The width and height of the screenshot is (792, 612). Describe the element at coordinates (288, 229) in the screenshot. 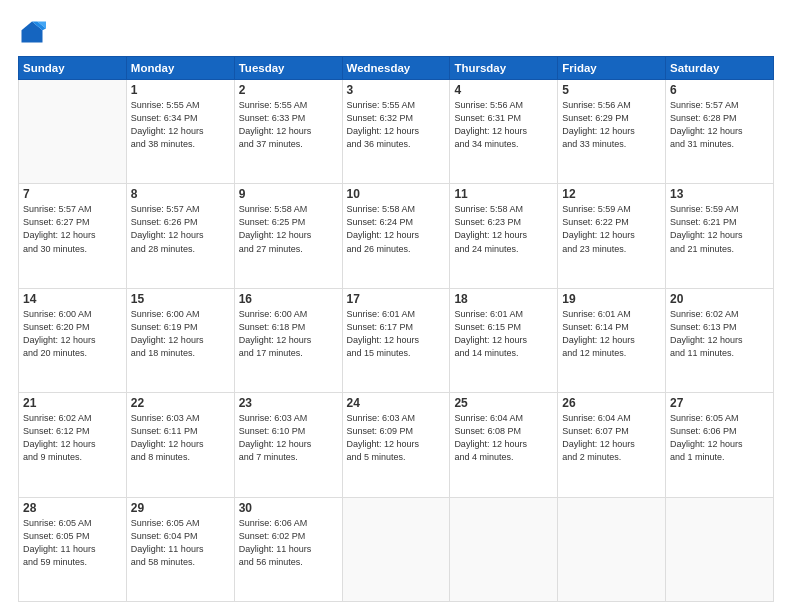

I see `day-info: Sunrise: 5:58 AM Sunset: 6:25 PM Dayligh…` at that location.